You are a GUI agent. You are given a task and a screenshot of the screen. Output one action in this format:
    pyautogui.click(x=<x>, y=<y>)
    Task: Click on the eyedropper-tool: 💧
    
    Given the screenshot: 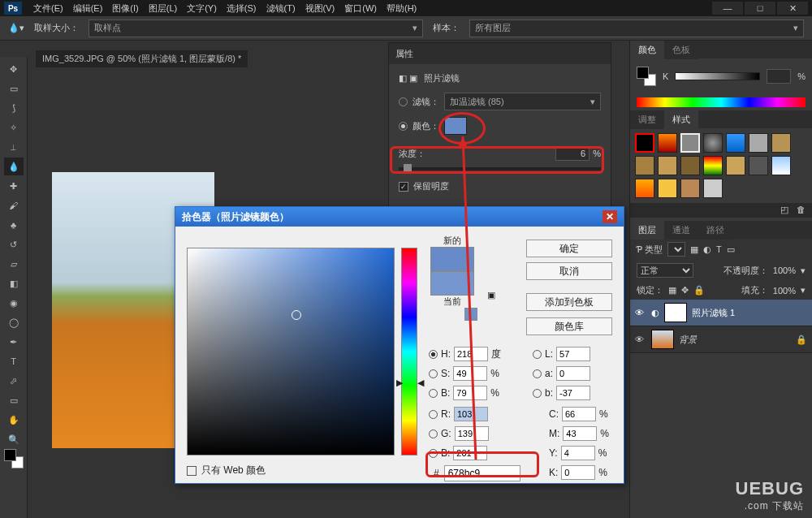 What is the action you would take?
    pyautogui.click(x=14, y=166)
    